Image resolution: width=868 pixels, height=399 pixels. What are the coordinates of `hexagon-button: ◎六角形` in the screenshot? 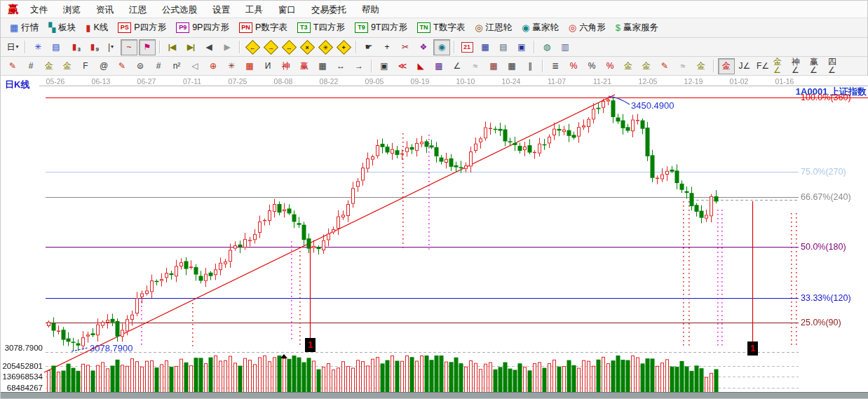 It's located at (588, 28).